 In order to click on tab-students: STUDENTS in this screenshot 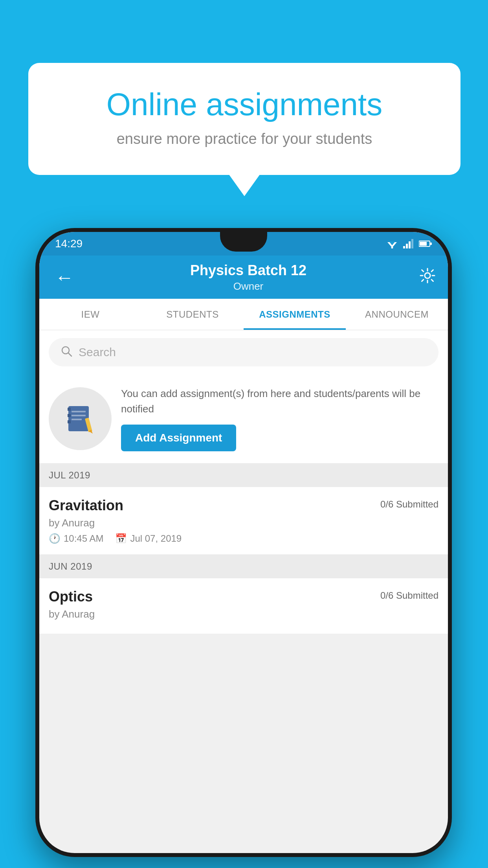, I will do `click(193, 314)`.